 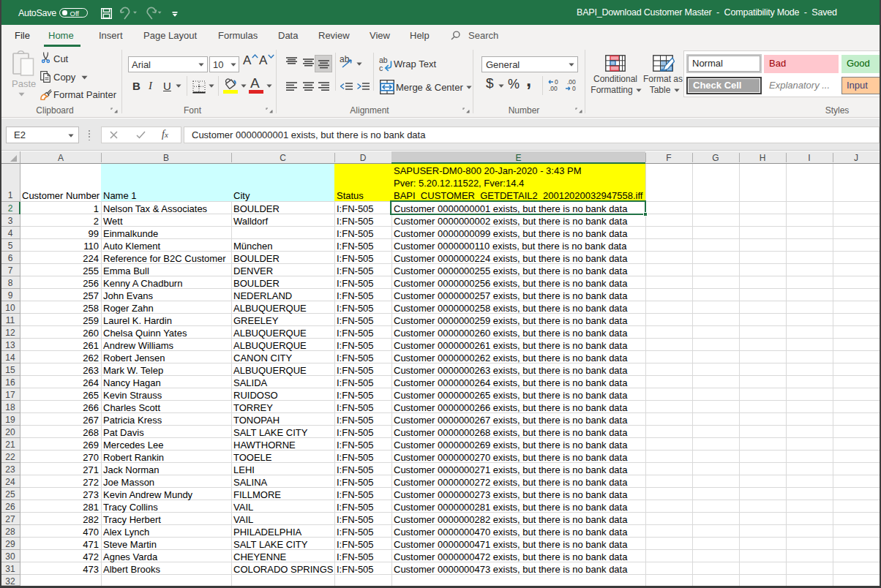 What do you see at coordinates (553, 88) in the screenshot?
I see `svg-text: .00` at bounding box center [553, 88].